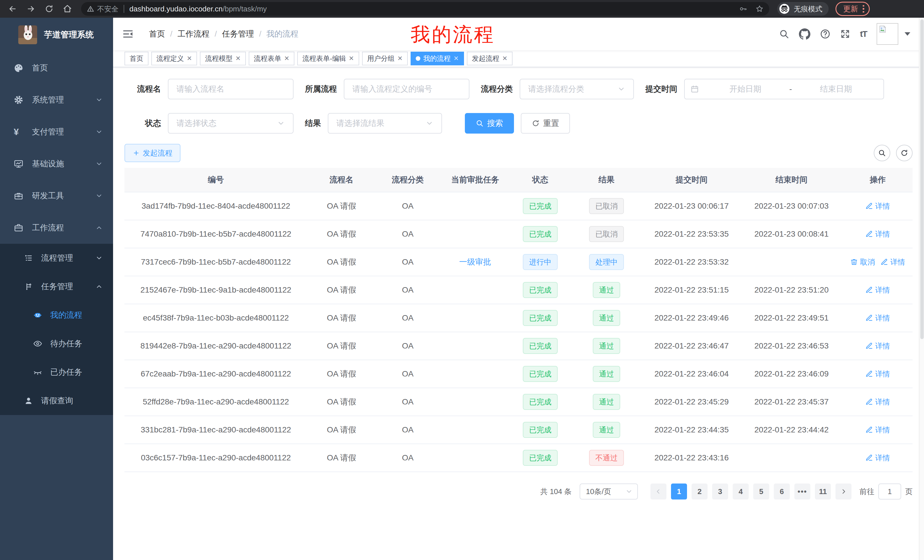 This screenshot has width=924, height=560. I want to click on key-icon, so click(743, 9).